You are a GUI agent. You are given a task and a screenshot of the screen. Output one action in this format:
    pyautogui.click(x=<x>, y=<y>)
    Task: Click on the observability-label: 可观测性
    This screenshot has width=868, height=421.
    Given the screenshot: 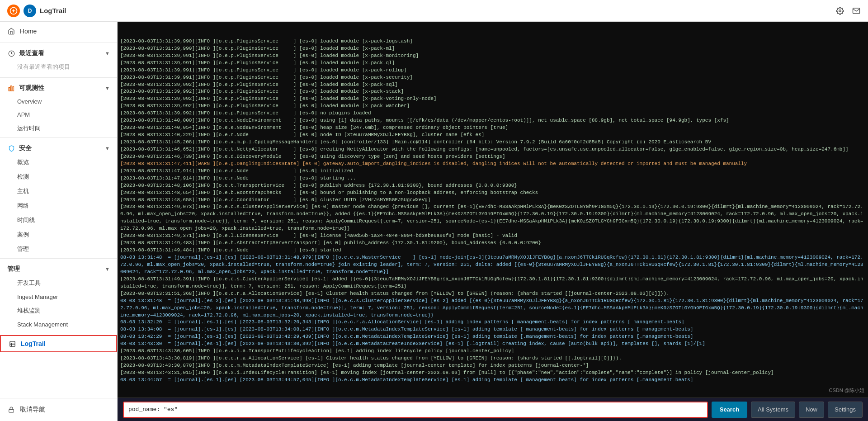 What is the action you would take?
    pyautogui.click(x=32, y=88)
    